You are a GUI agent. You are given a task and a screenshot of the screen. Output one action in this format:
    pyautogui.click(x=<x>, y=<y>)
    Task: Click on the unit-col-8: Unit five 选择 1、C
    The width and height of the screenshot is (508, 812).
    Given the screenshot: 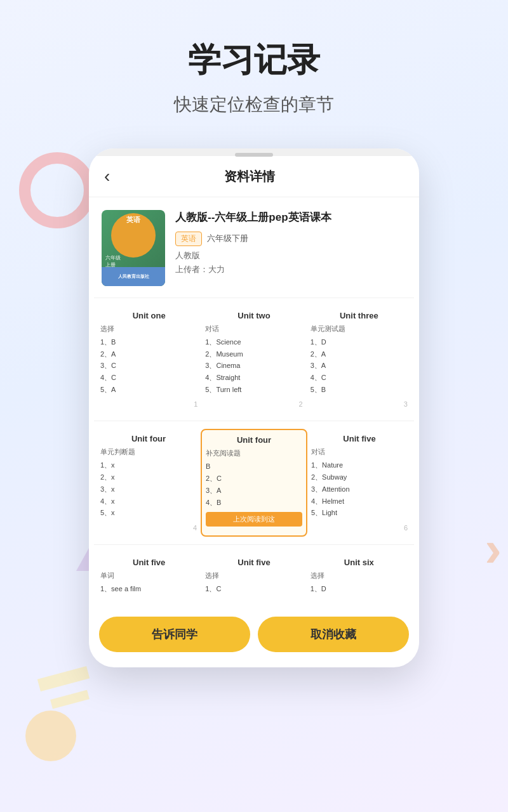 What is the action you would take?
    pyautogui.click(x=254, y=576)
    